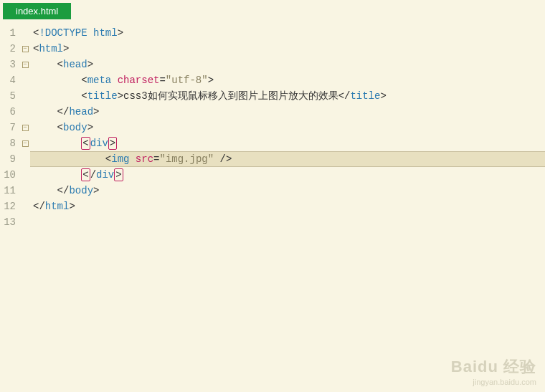 The image size is (545, 392). Describe the element at coordinates (288, 64) in the screenshot. I see `code-line: <head>` at that location.